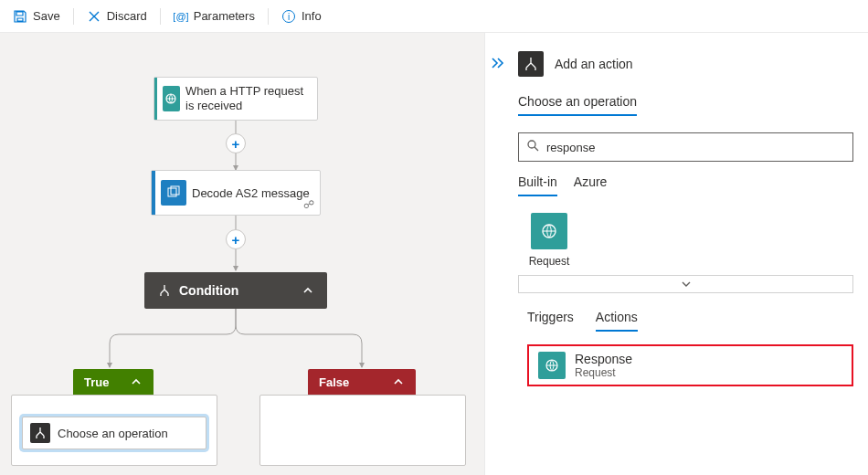 The image size is (868, 475). What do you see at coordinates (289, 16) in the screenshot?
I see `svg-text: i` at bounding box center [289, 16].